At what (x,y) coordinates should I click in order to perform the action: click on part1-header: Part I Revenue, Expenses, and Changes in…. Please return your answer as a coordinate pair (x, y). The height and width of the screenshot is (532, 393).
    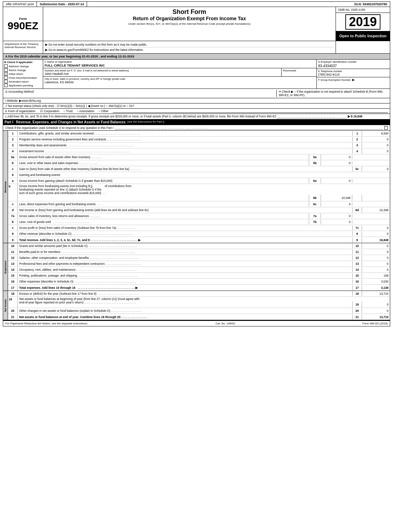
    Looking at the image, I should click on (196, 122).